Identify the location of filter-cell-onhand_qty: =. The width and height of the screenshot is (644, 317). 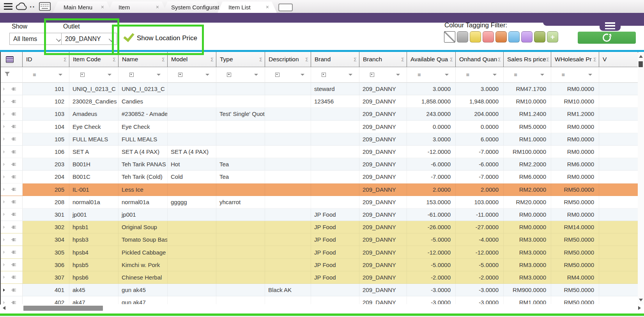
(479, 75).